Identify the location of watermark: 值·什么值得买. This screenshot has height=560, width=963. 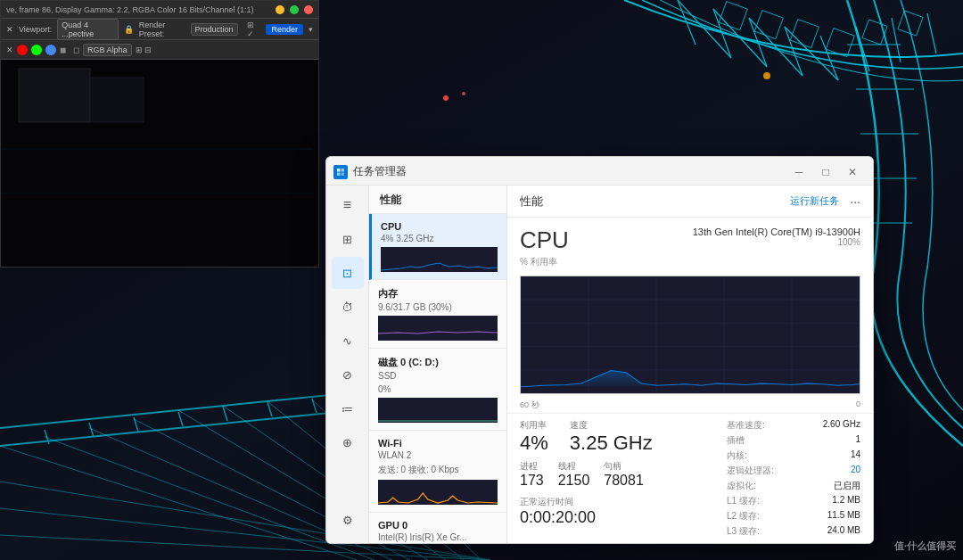
(926, 546).